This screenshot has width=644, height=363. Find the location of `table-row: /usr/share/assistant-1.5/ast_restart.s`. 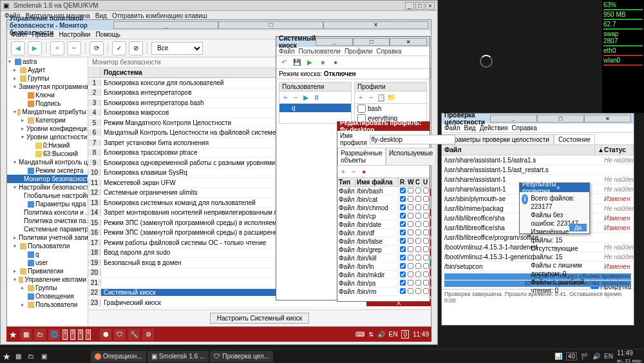

table-row: /usr/share/assistant-1.5/ast_restart.s is located at coordinates (538, 170).